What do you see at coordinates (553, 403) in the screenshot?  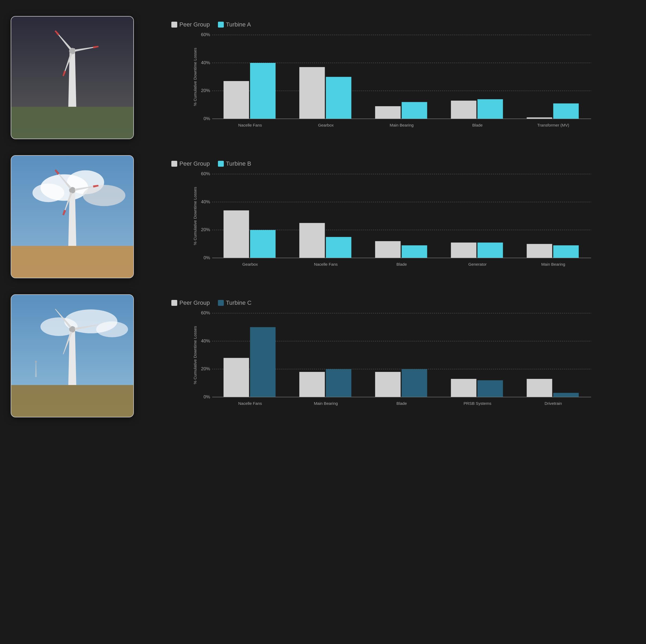 I see `svg-text: Drivetrain` at bounding box center [553, 403].